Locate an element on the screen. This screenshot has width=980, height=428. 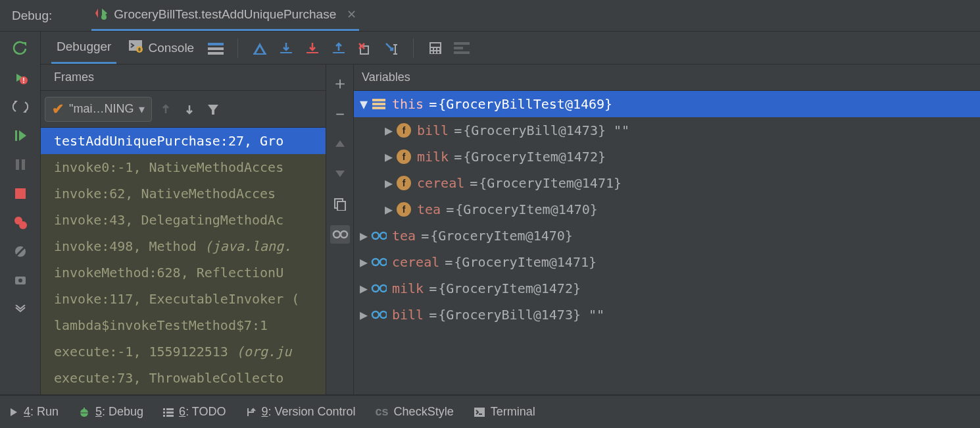
variable-row: ▶tea= {GroceryItem@1470} is located at coordinates (667, 236).